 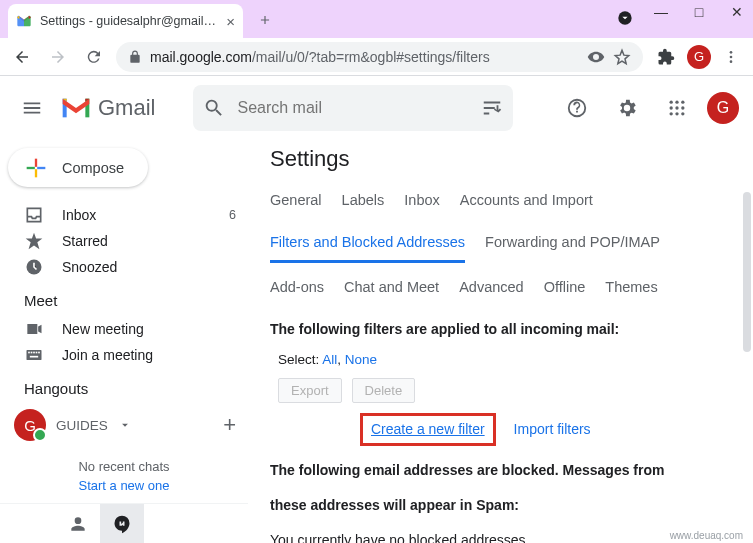 What do you see at coordinates (124, 425) in the screenshot?
I see `hangouts-user: G GUIDES +` at bounding box center [124, 425].